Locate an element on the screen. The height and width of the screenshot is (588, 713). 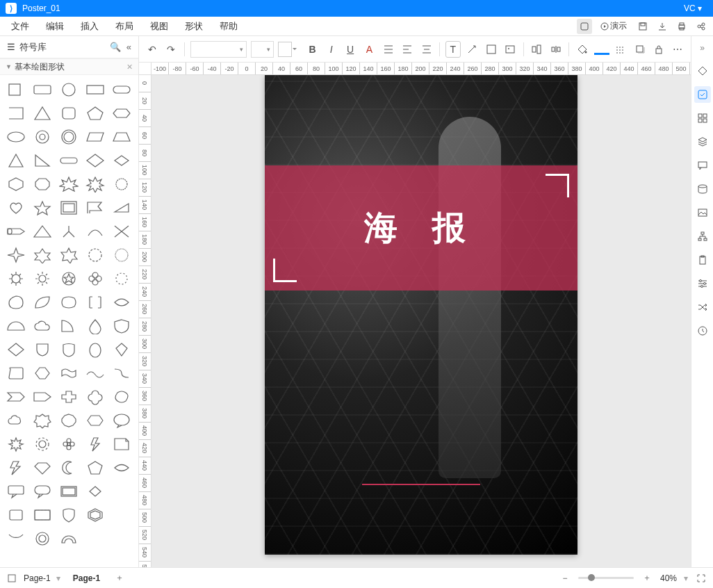
shape-zigzag-circle is located at coordinates (122, 255).